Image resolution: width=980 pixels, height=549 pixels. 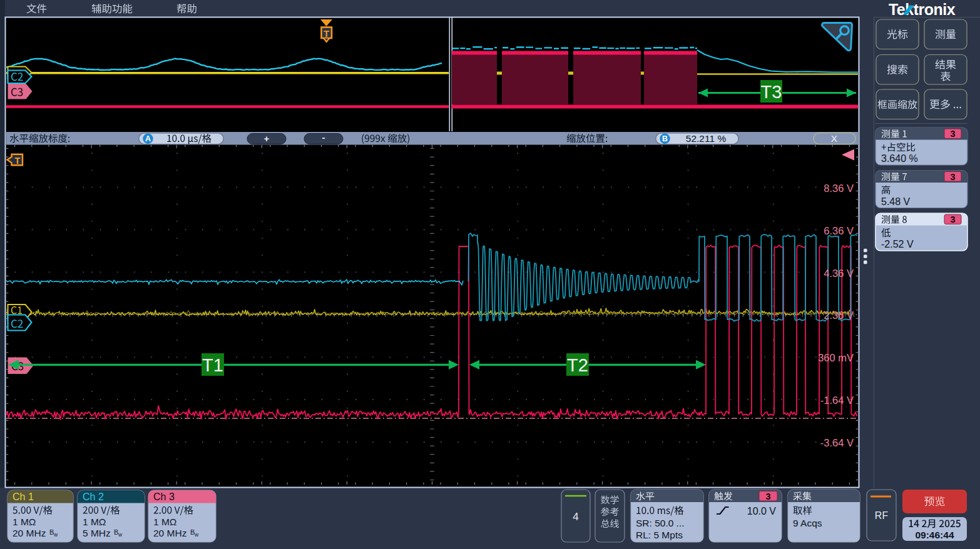 I want to click on svg-text: Ch 2, so click(x=93, y=496).